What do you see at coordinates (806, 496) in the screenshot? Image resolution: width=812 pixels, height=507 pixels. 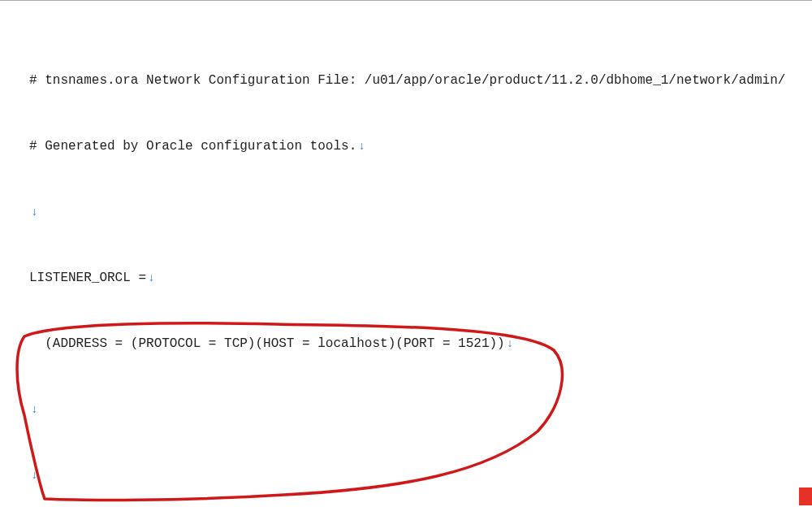 I see `right-bottom-marker` at bounding box center [806, 496].